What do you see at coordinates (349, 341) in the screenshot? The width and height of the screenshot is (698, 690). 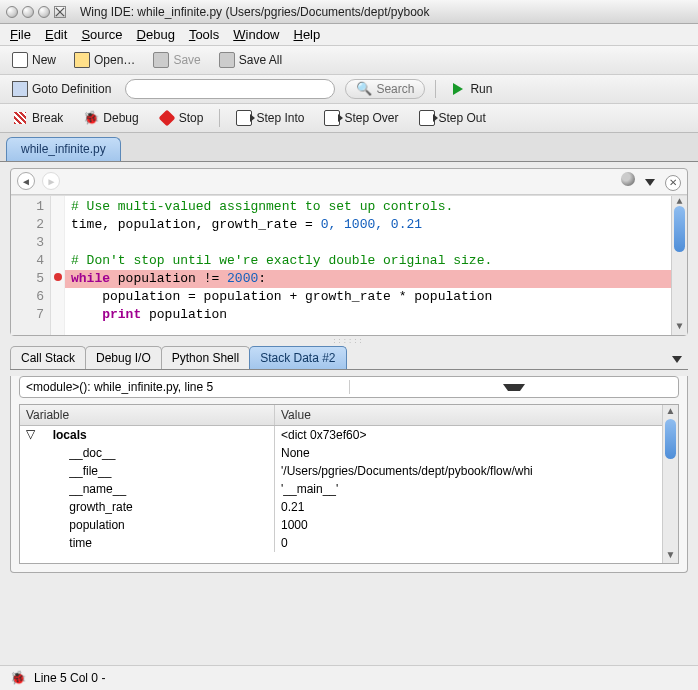 I see `splitter-handle: ::::::` at bounding box center [349, 341].